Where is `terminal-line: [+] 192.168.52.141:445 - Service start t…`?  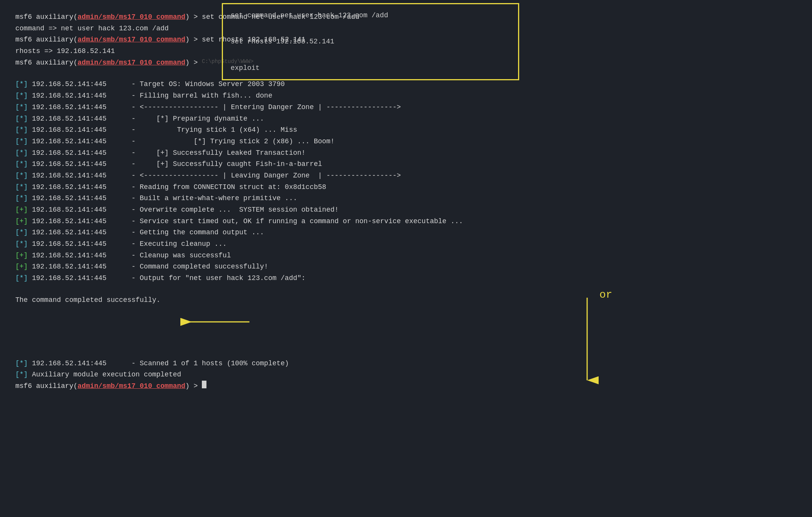 terminal-line: [+] 192.168.52.141:445 - Service start t… is located at coordinates (406, 222).